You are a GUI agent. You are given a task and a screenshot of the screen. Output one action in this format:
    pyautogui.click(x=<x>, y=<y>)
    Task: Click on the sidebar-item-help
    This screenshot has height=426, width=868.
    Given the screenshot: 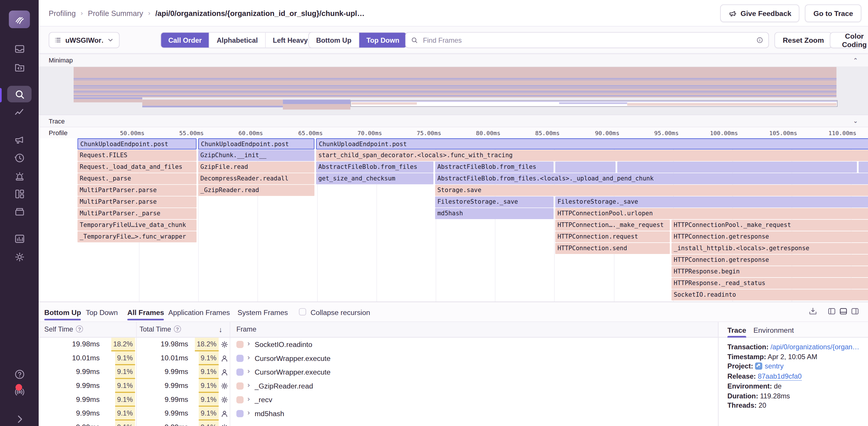 What is the action you would take?
    pyautogui.click(x=20, y=374)
    